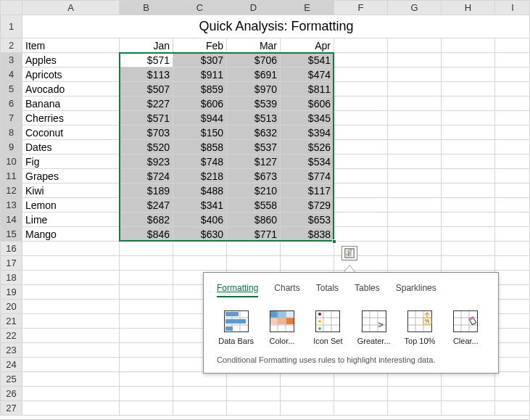  Describe the element at coordinates (12, 249) in the screenshot. I see `row-header: 16` at that location.